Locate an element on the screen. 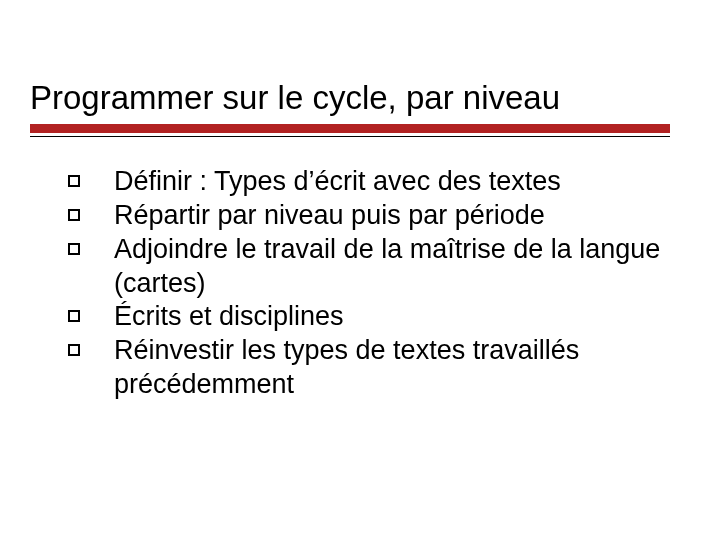 Image resolution: width=720 pixels, height=540 pixels. list-item-text: Réinvestir les types de textes travaillé… is located at coordinates (346, 367).